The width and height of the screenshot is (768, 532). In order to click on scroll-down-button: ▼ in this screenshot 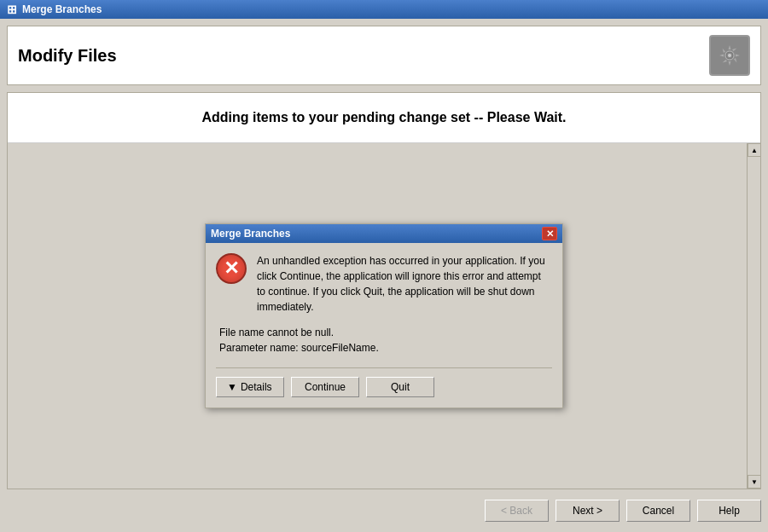, I will do `click(754, 482)`.